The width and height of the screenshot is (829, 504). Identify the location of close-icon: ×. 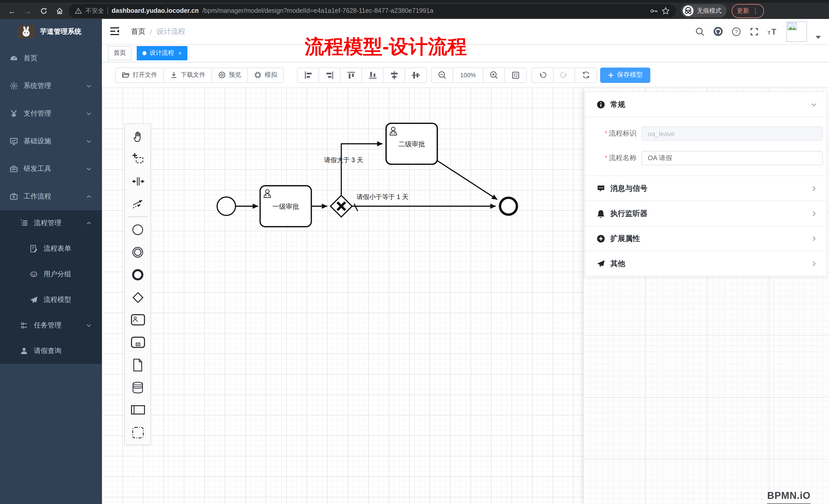
(180, 53).